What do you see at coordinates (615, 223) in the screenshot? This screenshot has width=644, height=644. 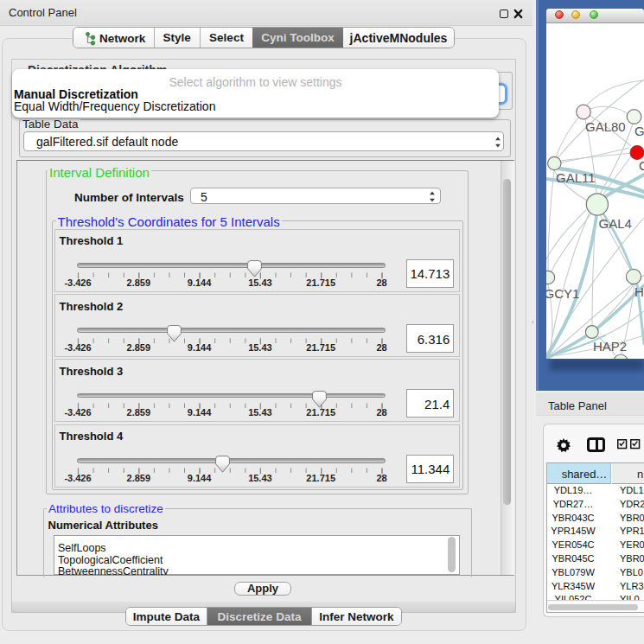 I see `svg-text: GAL4` at bounding box center [615, 223].